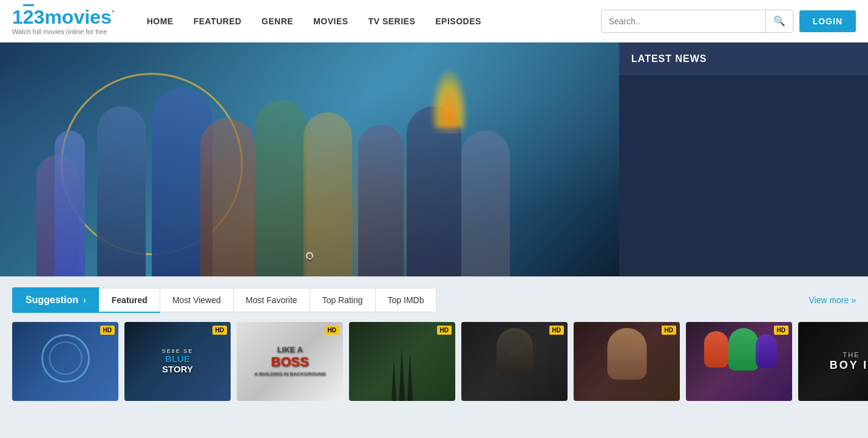 The width and height of the screenshot is (868, 438). I want to click on hd-badge-4: HD, so click(444, 330).